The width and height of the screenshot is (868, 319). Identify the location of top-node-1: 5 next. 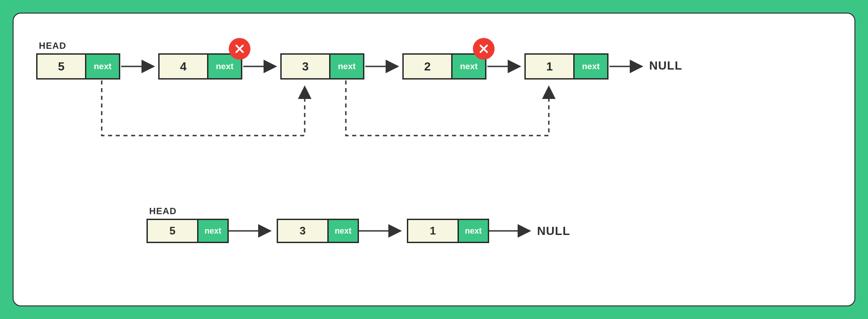
(78, 66).